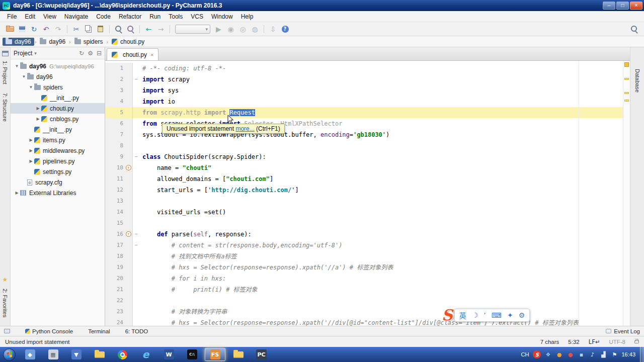 The height and width of the screenshot is (362, 644). Describe the element at coordinates (215, 354) in the screenshot. I see `taskbar-capture: FS` at that location.